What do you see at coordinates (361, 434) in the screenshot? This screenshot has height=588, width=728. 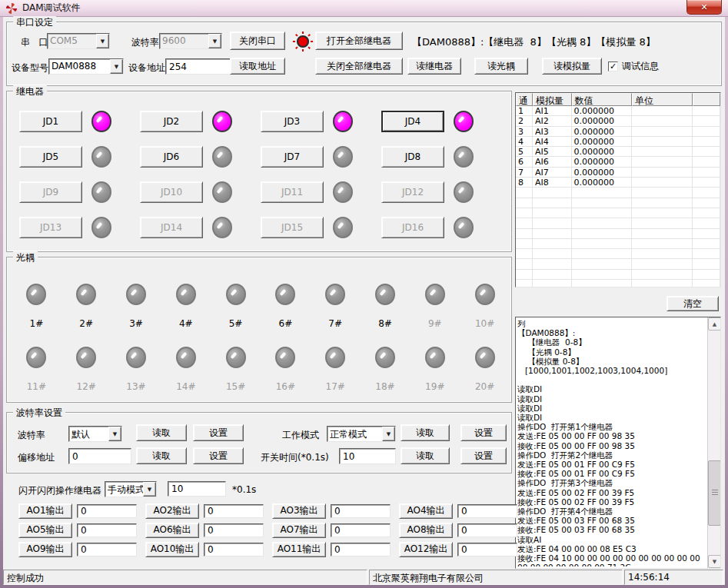 I see `work-mode-select: 正常模式 ▼` at bounding box center [361, 434].